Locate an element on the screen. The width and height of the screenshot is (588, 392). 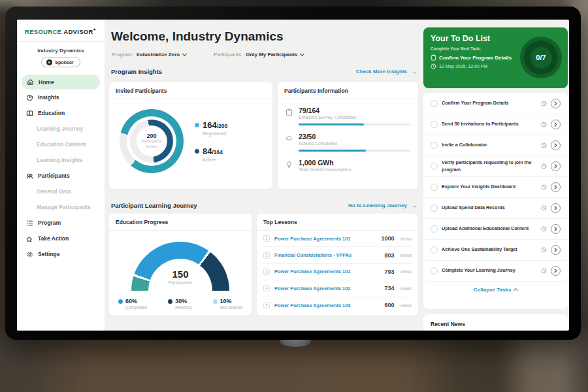
todo-hero-card: Your To Do List Complete Your Next Task:… is located at coordinates (495, 57).